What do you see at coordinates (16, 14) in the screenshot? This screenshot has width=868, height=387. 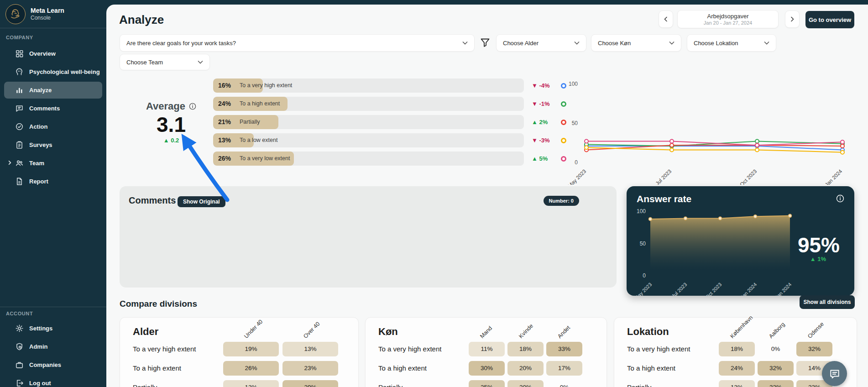 I see `brand-logo-icon` at bounding box center [16, 14].